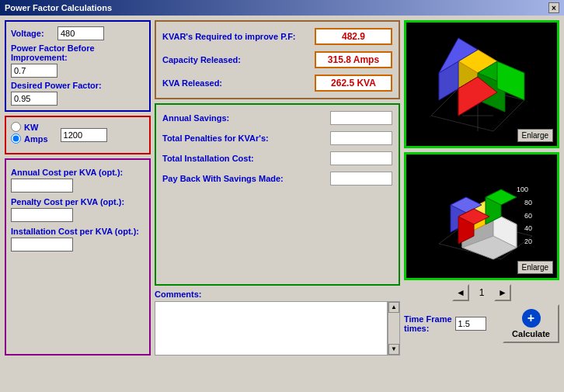 This screenshot has width=564, height=392. I want to click on kw-amps-input, so click(84, 135).